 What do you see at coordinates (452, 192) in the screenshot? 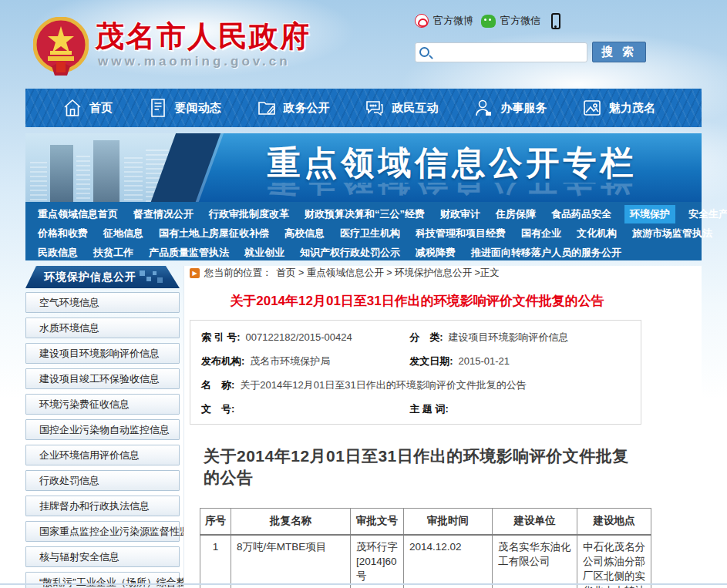
I see `banner-title-reflection: 重点领域信息公开专栏` at bounding box center [452, 192].